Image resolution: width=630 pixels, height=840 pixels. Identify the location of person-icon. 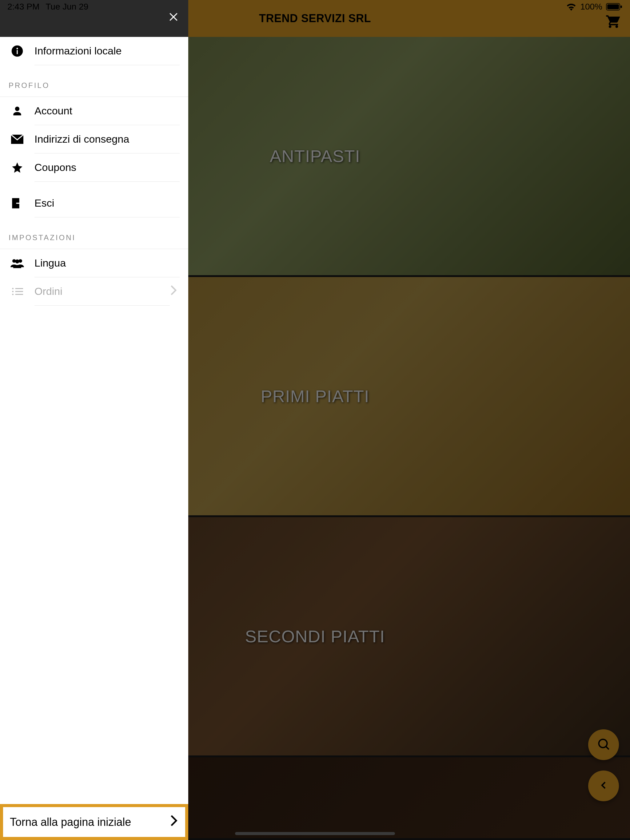
(17, 111).